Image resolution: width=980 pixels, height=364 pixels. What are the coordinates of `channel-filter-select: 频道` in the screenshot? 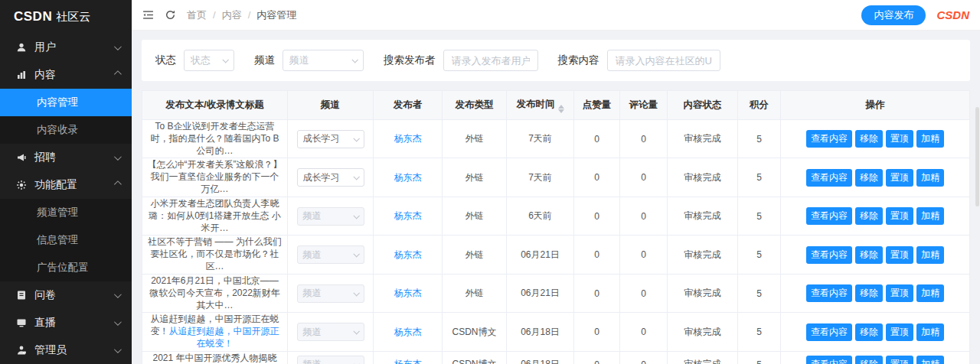 It's located at (323, 60).